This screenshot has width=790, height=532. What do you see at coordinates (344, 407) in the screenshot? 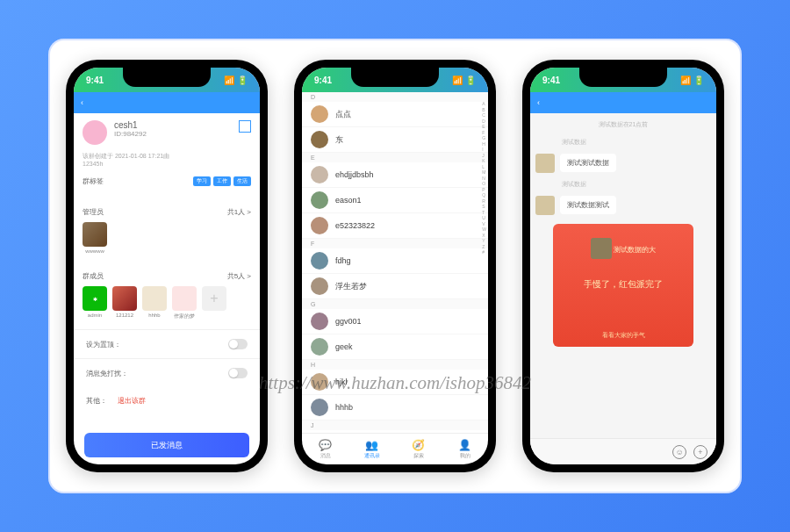
I see `contact-name: hhhb` at bounding box center [344, 407].